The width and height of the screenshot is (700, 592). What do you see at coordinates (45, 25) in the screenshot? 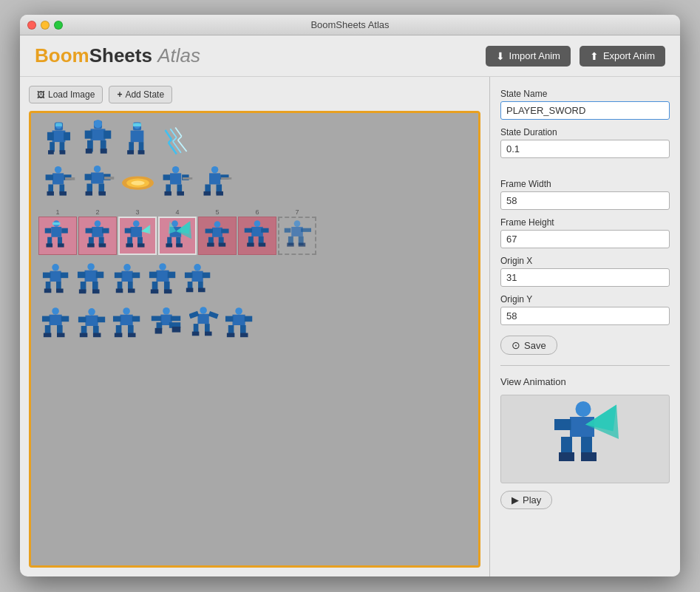
I see `minimize-btn` at bounding box center [45, 25].